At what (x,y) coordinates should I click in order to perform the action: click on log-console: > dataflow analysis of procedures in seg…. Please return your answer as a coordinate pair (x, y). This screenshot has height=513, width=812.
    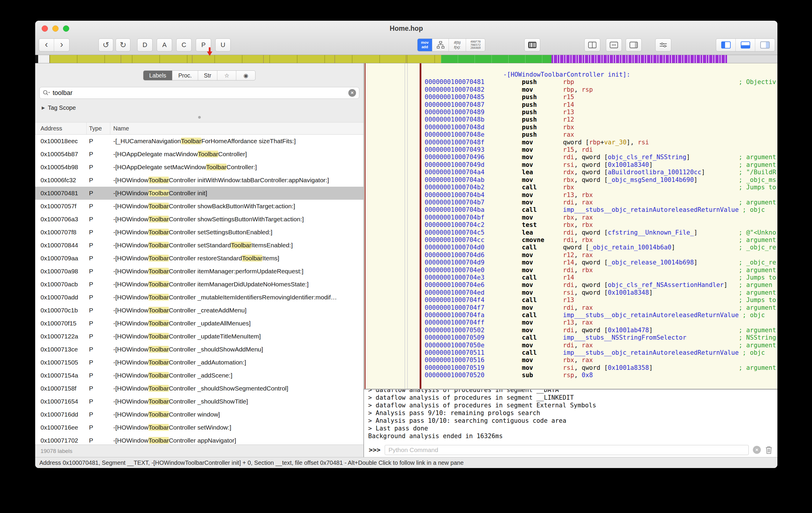
    Looking at the image, I should click on (571, 416).